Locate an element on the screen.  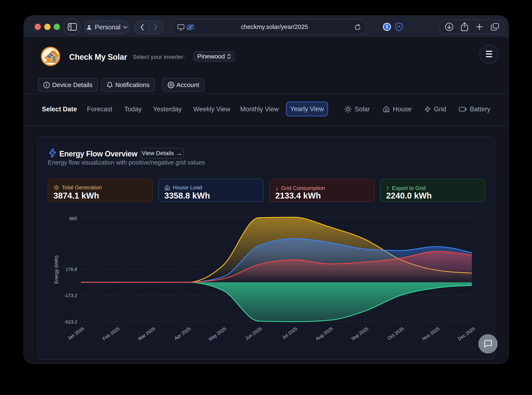
svg-text: Energy (kWh) is located at coordinates (56, 270).